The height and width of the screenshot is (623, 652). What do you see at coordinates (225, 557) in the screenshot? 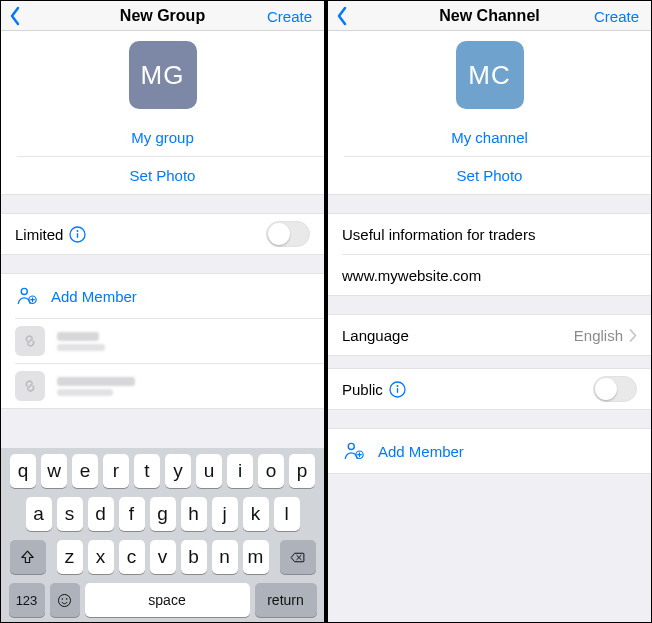
I see `key-n: n` at bounding box center [225, 557].